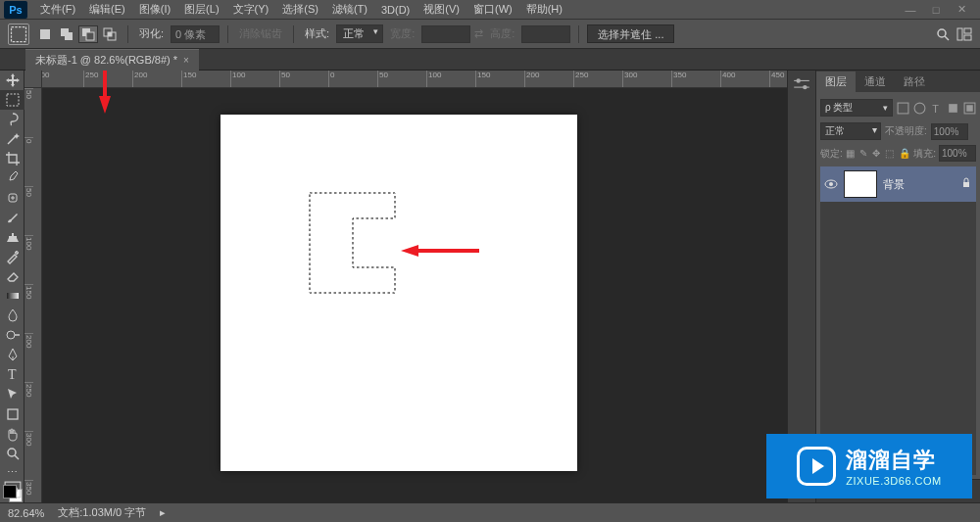  I want to click on eyedropper-tool-icon, so click(12, 178).